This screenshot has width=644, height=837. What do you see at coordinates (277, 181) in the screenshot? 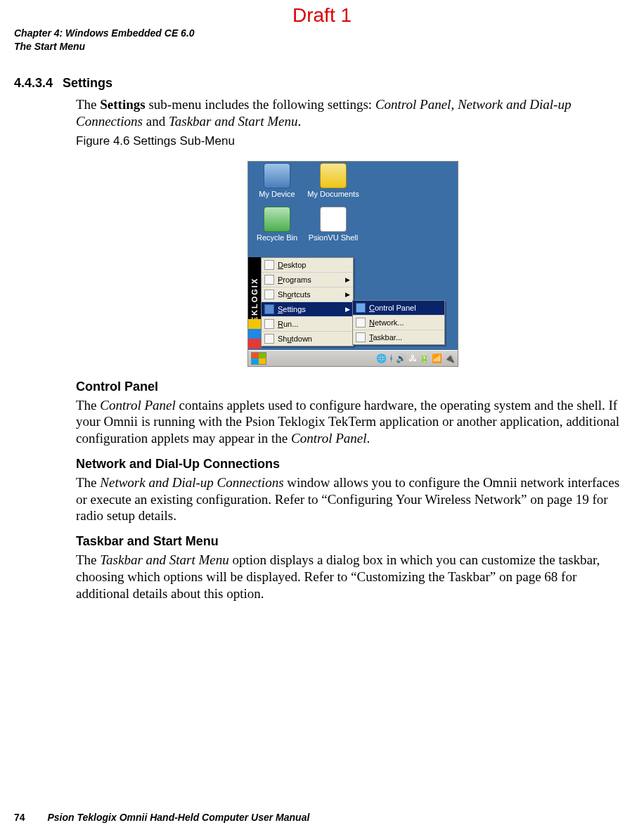
I see `desktop-icon-my-device: My Device` at bounding box center [277, 181].